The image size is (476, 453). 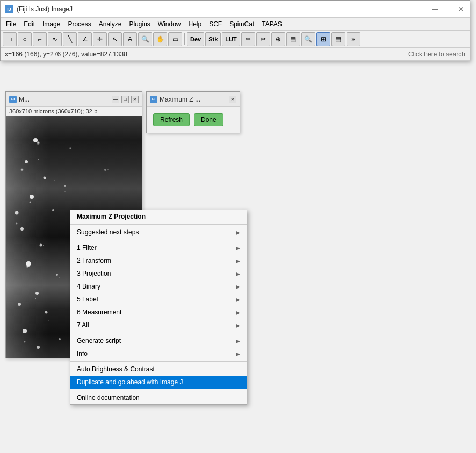 I want to click on ctx-item-binary: 4 Binary ▶, so click(x=158, y=286).